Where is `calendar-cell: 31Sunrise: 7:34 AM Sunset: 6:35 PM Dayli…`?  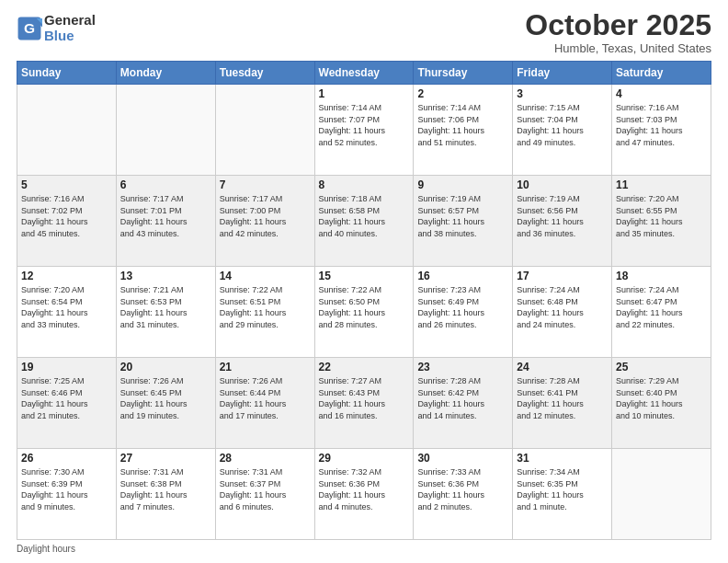 calendar-cell: 31Sunrise: 7:34 AM Sunset: 6:35 PM Dayli… is located at coordinates (563, 495).